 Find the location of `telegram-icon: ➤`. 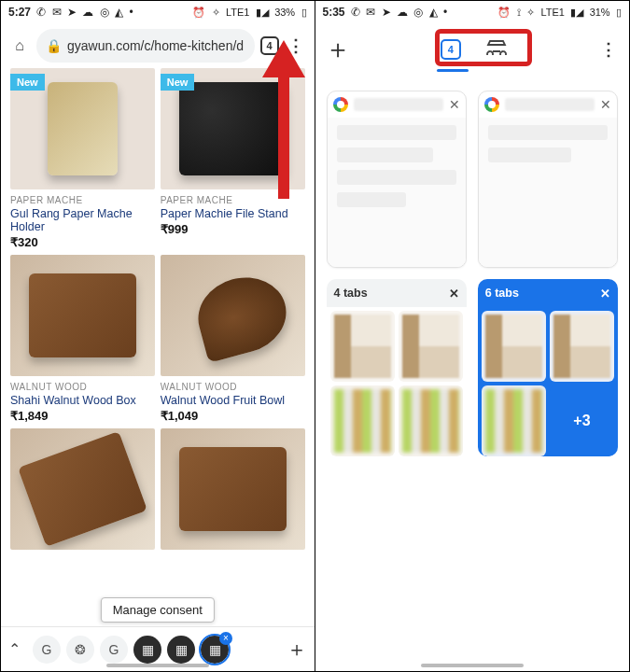

telegram-icon: ➤ is located at coordinates (72, 12).